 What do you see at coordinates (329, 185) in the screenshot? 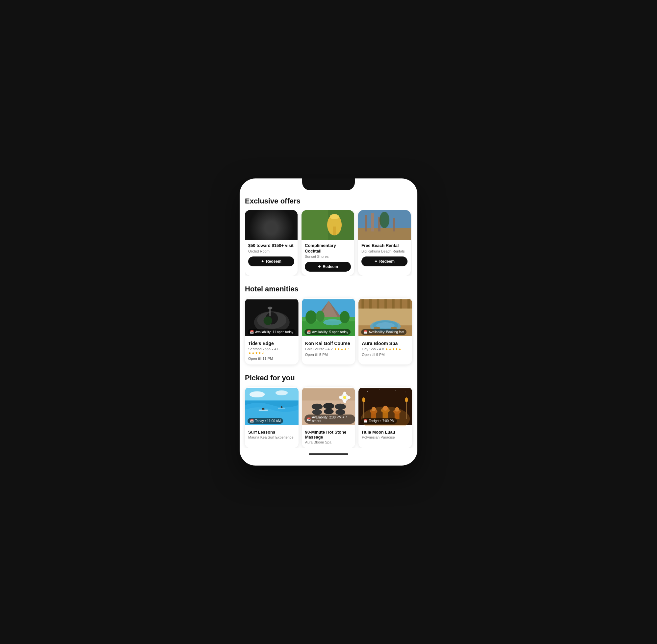
I see `phone-notch` at bounding box center [329, 185].